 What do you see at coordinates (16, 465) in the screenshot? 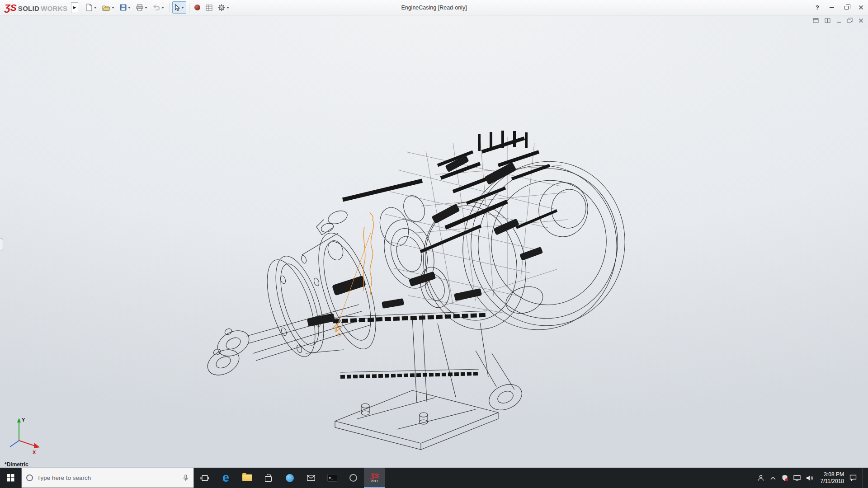
I see `view-orientation-label: *Dimetric` at bounding box center [16, 465].